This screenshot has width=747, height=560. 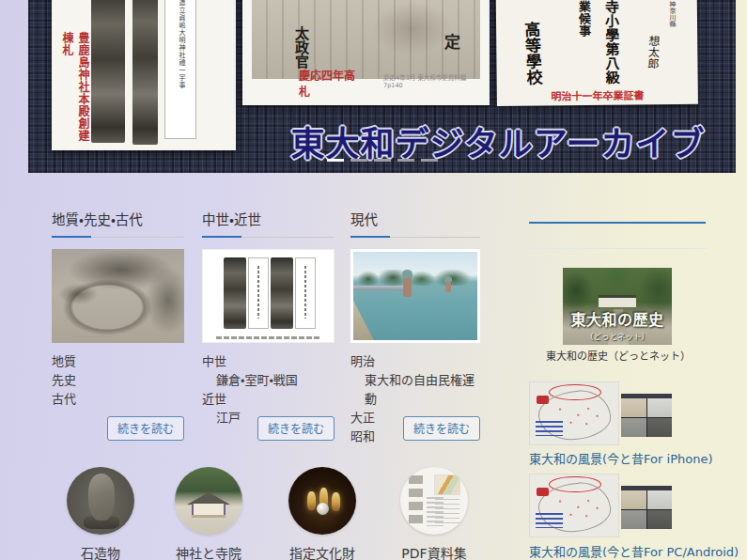 I want to click on category-label: 指定文化財, so click(x=322, y=552).